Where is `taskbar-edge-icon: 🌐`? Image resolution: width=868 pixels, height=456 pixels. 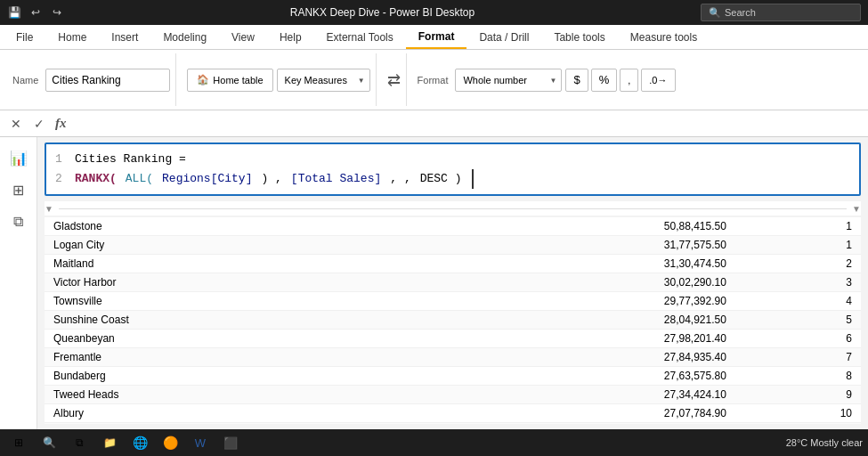 taskbar-edge-icon: 🌐 is located at coordinates (140, 443).